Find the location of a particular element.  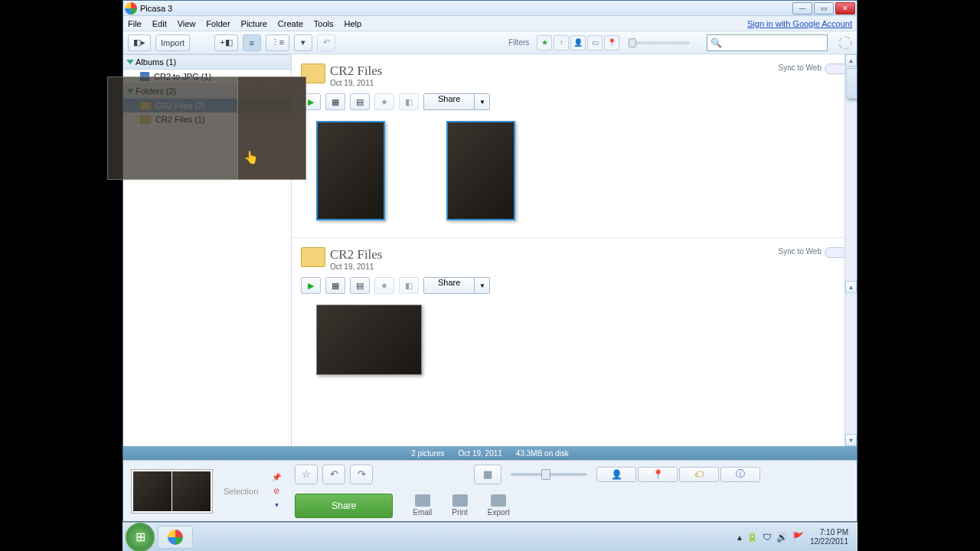

menu-folder: Folder is located at coordinates (217, 24).